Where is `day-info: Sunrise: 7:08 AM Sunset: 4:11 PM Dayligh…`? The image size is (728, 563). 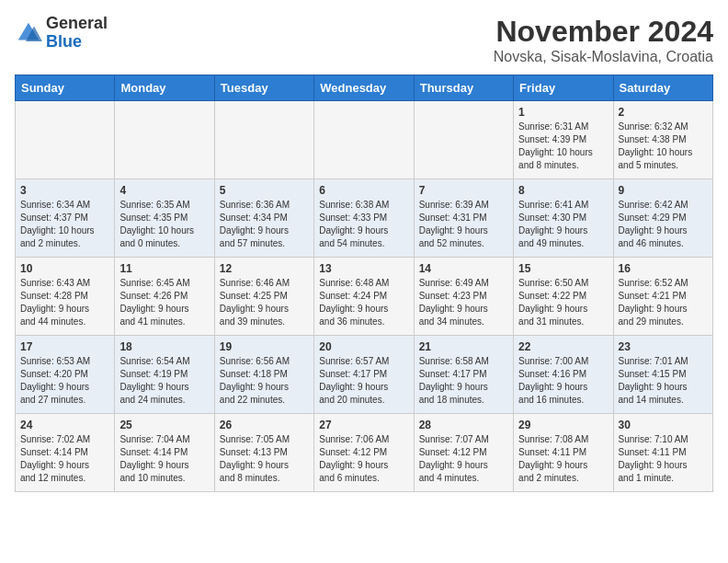 day-info: Sunrise: 7:08 AM Sunset: 4:11 PM Dayligh… is located at coordinates (563, 459).